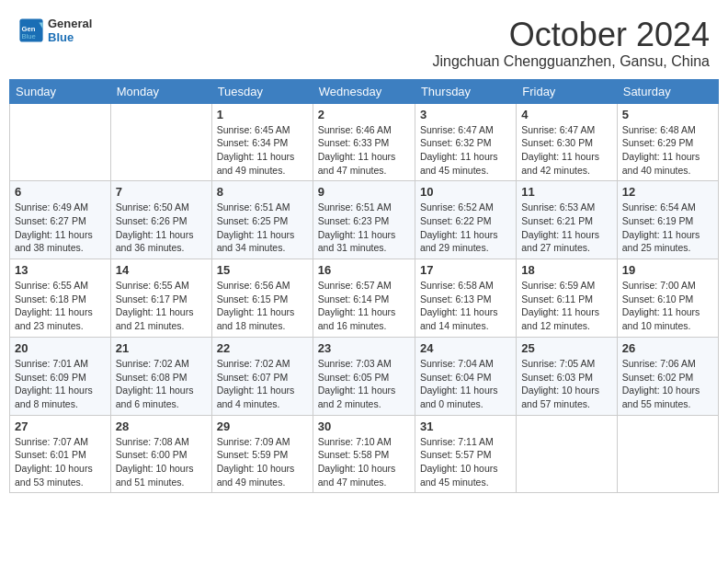 The width and height of the screenshot is (728, 563). Describe the element at coordinates (662, 397) in the screenshot. I see `daylight-text: Daylight: 10 hours and 55 minutes.` at that location.